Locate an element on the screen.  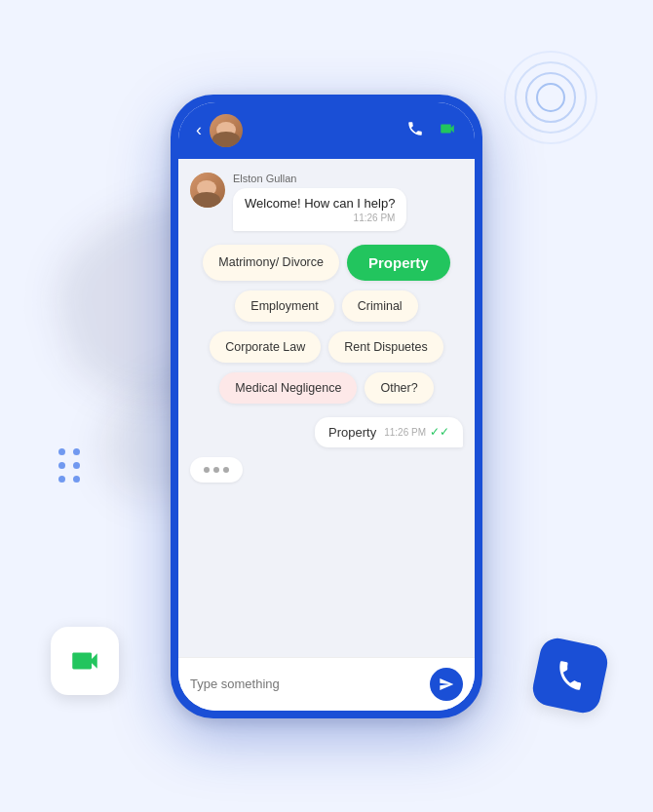
sent-meta: 11:26 PM ✓✓ is located at coordinates (417, 432).